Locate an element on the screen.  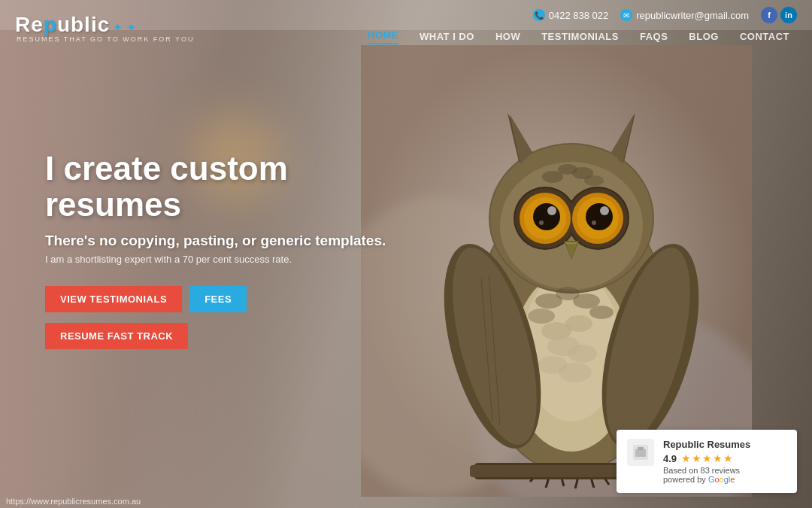
reviews-company-icon is located at coordinates (641, 452).